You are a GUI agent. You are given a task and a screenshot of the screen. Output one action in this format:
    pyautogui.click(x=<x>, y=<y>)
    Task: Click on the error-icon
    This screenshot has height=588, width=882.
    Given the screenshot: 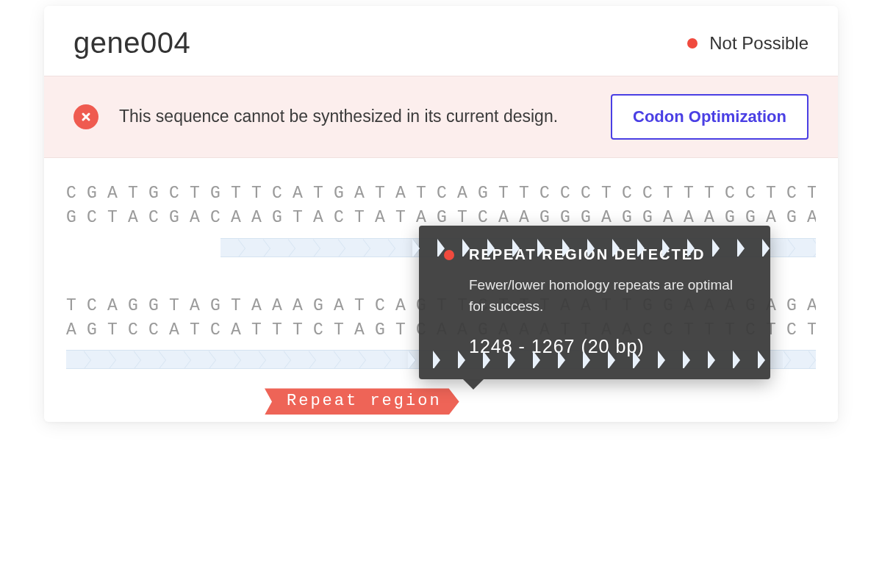 What is the action you would take?
    pyautogui.click(x=86, y=117)
    